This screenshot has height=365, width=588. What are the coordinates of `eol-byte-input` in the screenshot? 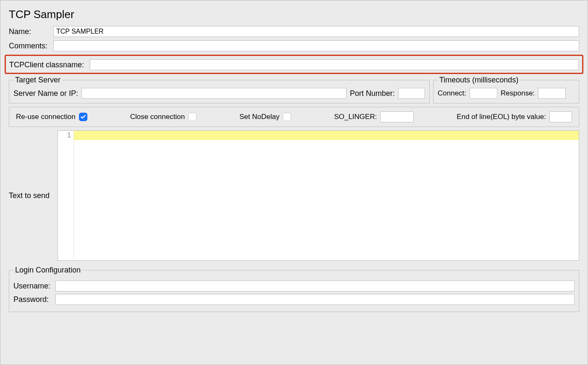 It's located at (561, 117).